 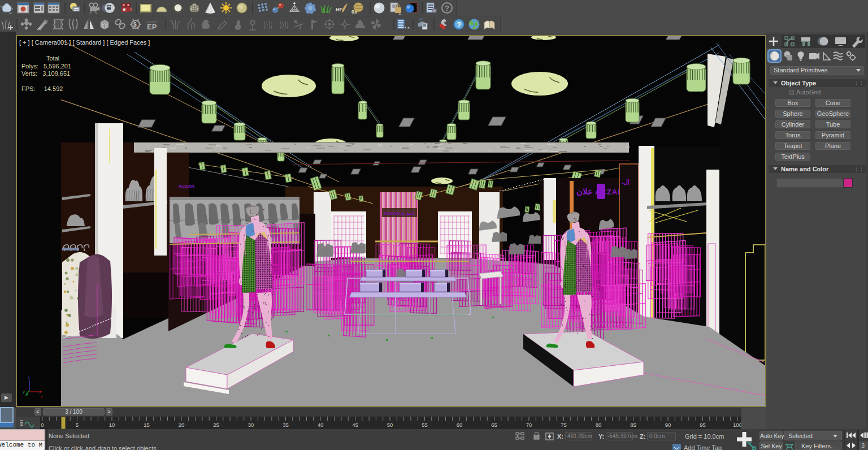 What do you see at coordinates (216, 425) in the screenshot?
I see `svg-text: 25` at bounding box center [216, 425].